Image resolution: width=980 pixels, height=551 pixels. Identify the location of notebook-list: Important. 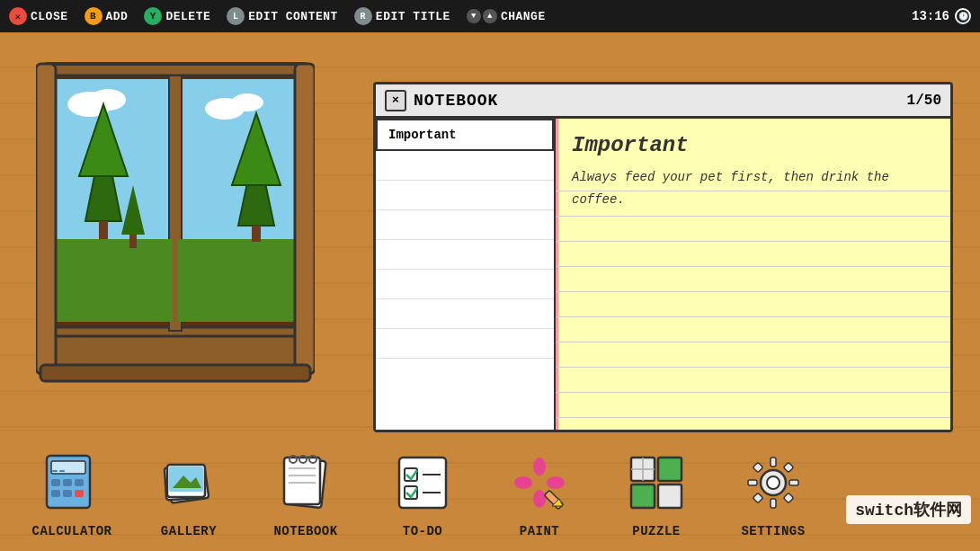
(466, 274).